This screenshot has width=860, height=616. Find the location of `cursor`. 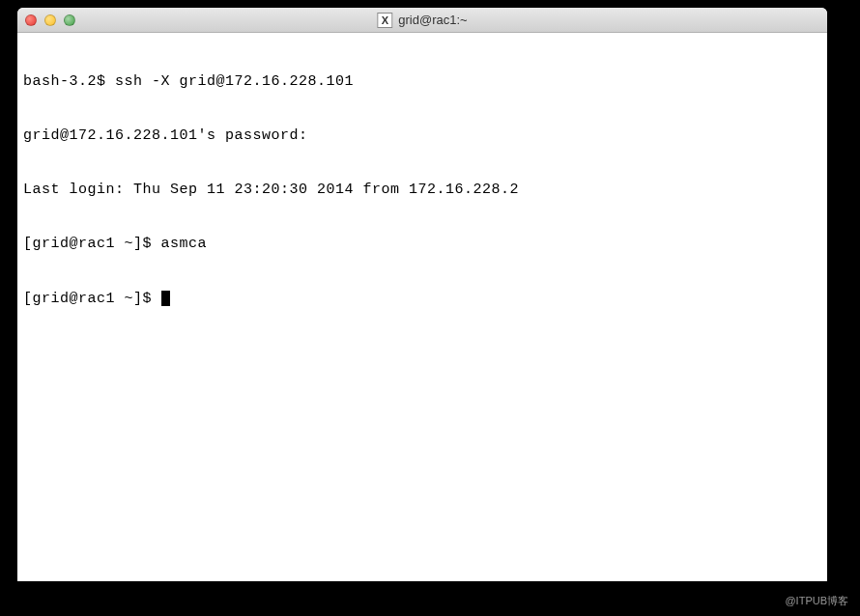

cursor is located at coordinates (166, 298).